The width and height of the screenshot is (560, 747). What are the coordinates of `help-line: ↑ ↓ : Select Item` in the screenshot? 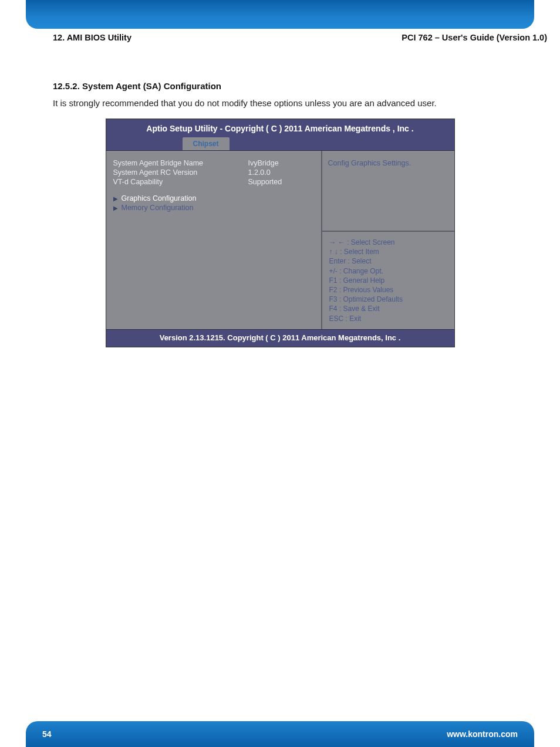 It's located at (389, 252).